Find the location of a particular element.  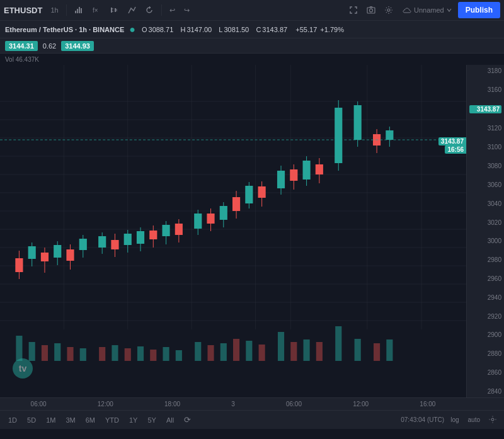

symbol-bar: Ethereum / TetherUS · 1h · BINANCE ● O30… is located at coordinates (252, 30).